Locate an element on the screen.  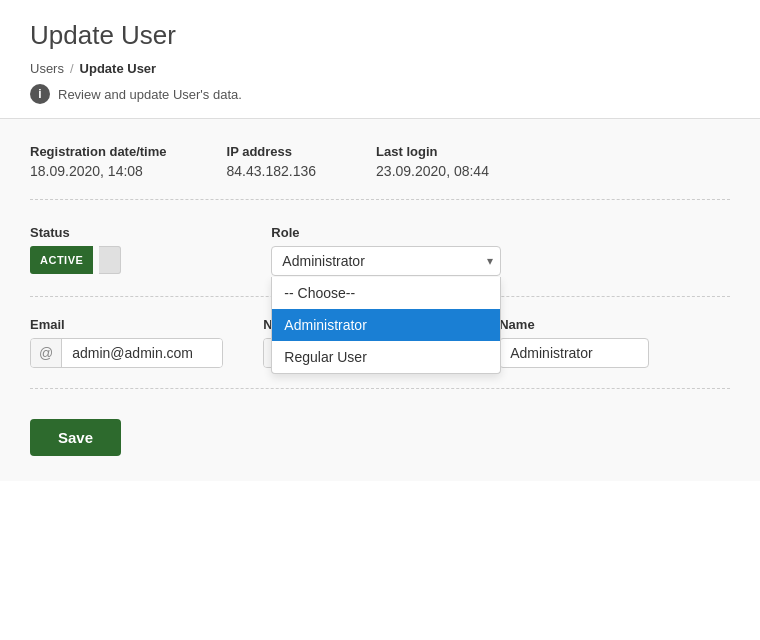
role-select-wrapper: -- Choose-- Administrator Regular User ▾… is located at coordinates (386, 261).